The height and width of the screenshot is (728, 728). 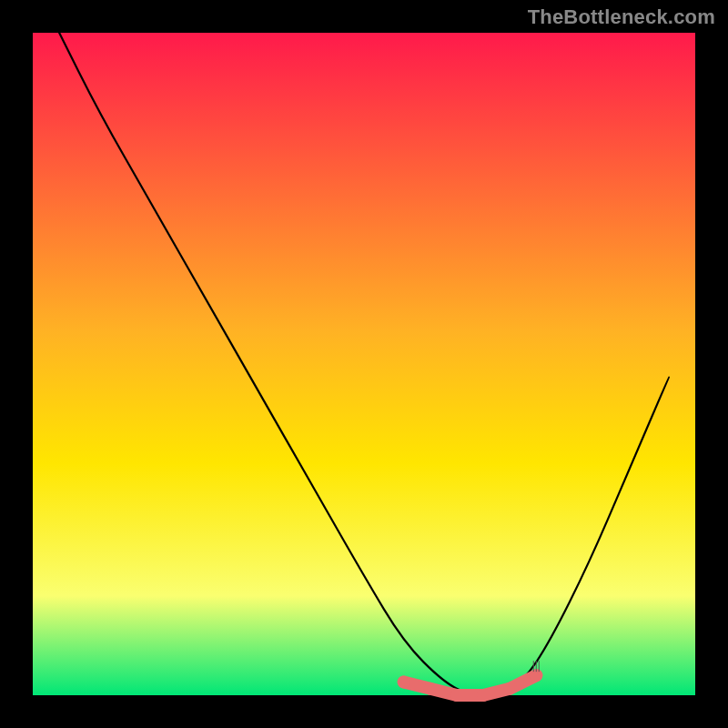 I want to click on watermark-text: TheBottleneck.com, so click(x=622, y=17).